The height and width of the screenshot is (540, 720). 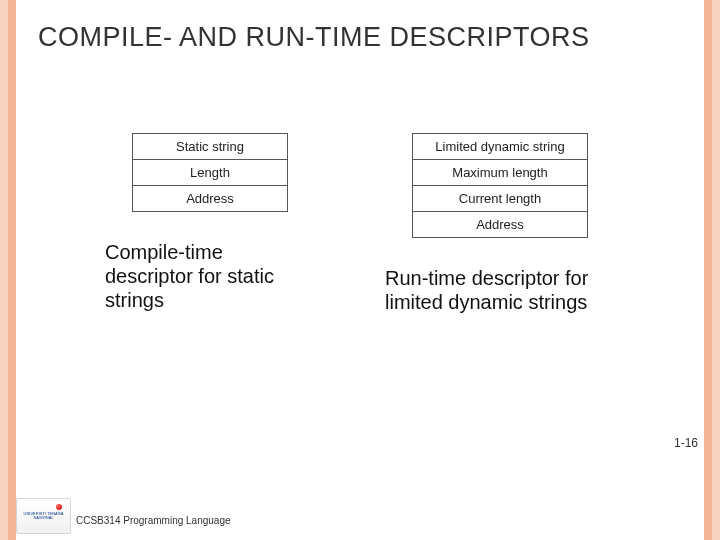 What do you see at coordinates (360, 26) in the screenshot?
I see `slide-title: COMPILE- AND RUN-TIME DESCRIPTORS` at bounding box center [360, 26].